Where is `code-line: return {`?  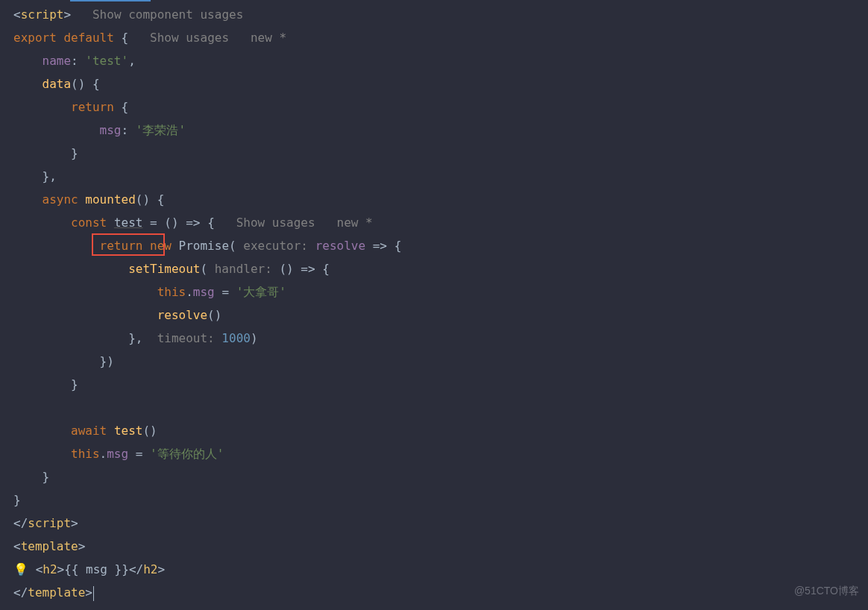
code-line: return { is located at coordinates (441, 107).